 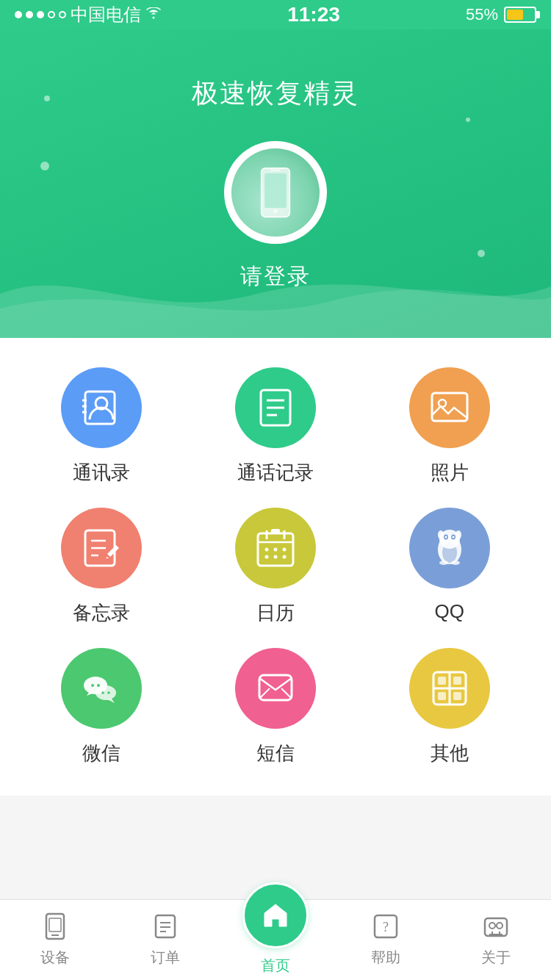 What do you see at coordinates (276, 426) in the screenshot?
I see `grid-item-calls: 通话记录` at bounding box center [276, 426].